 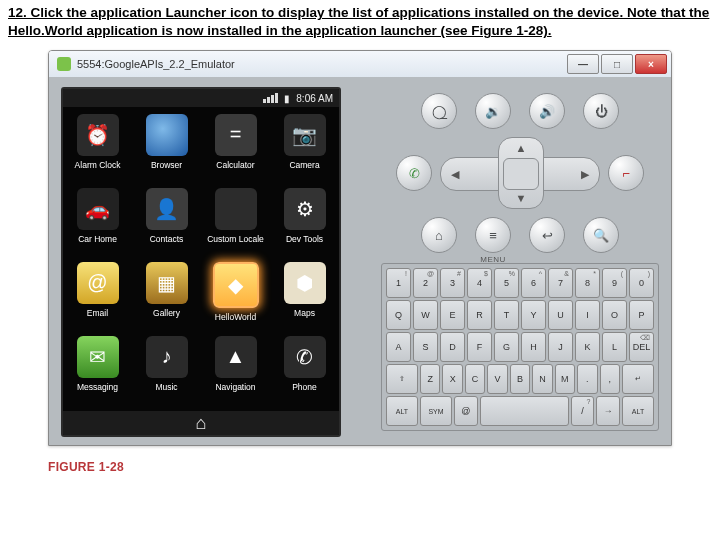 I want to click on app-label: Phone, so click(x=304, y=387).